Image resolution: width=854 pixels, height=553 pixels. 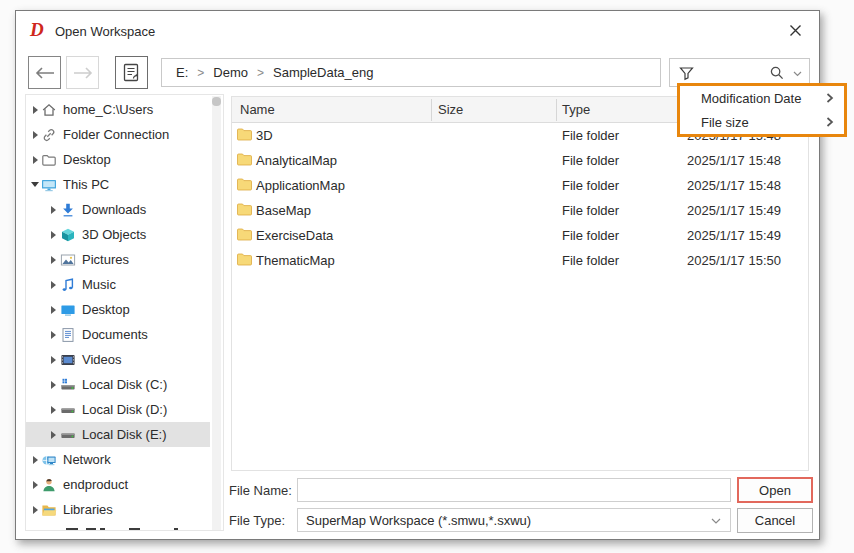 What do you see at coordinates (258, 110) in the screenshot?
I see `column-header-name: Name` at bounding box center [258, 110].